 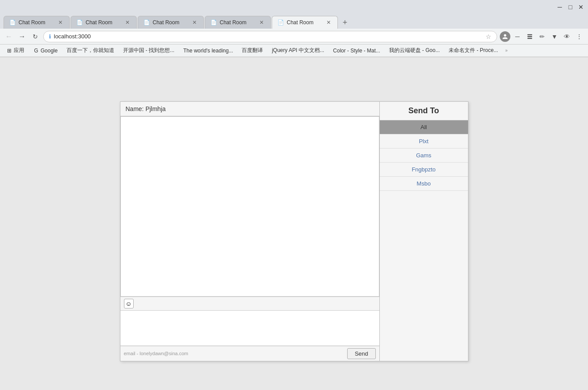 I want to click on bookmarks-bar: ⊞ 应用 G Google 百度一下，你就知道 开源中国 - 找到您想... T…, so click(x=294, y=51).